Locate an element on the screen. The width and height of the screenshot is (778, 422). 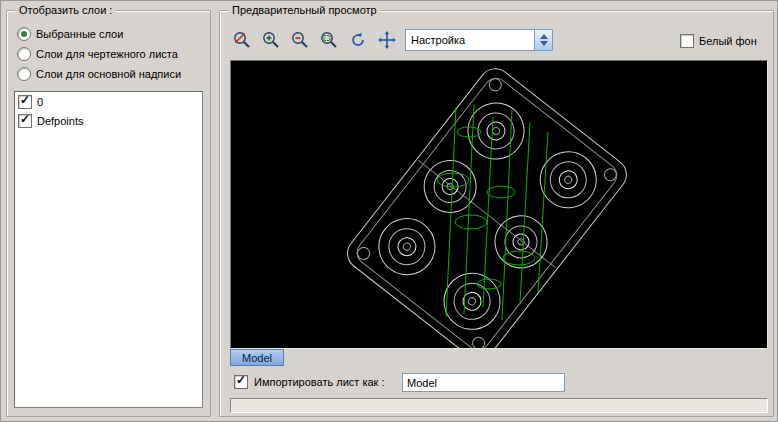
zoom-in-icon is located at coordinates (270, 40).